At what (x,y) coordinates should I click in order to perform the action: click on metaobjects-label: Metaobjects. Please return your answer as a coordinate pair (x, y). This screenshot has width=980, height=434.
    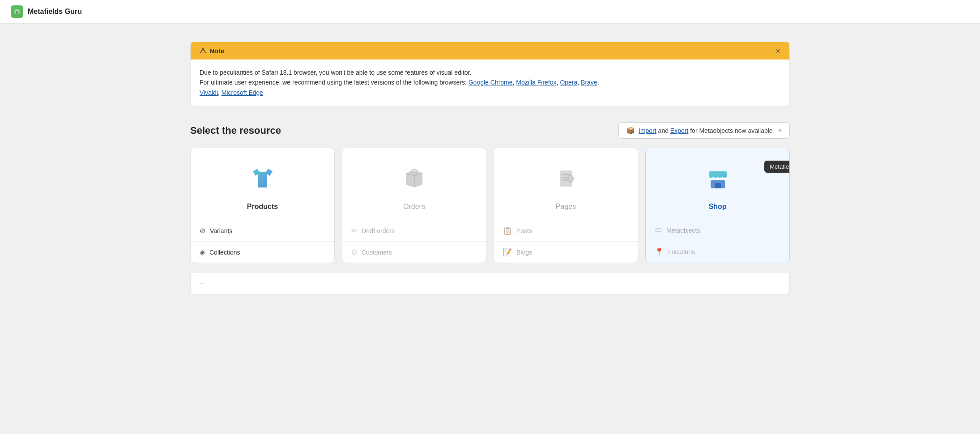
    Looking at the image, I should click on (683, 230).